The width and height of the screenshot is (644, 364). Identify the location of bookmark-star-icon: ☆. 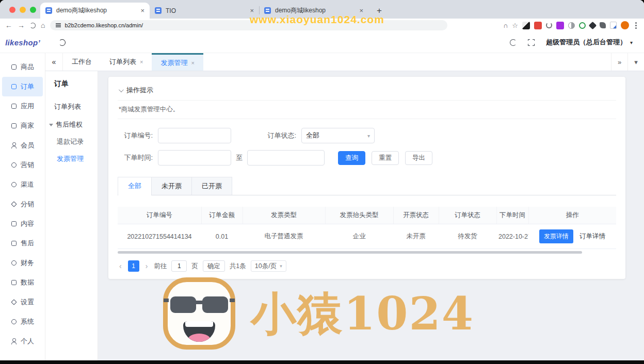
(515, 26).